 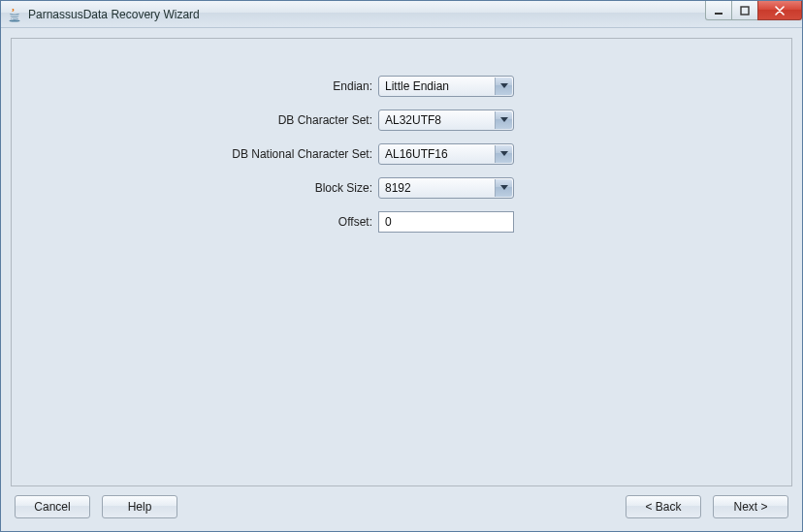 I want to click on row-endian: Endian: Little Endian, so click(x=402, y=86).